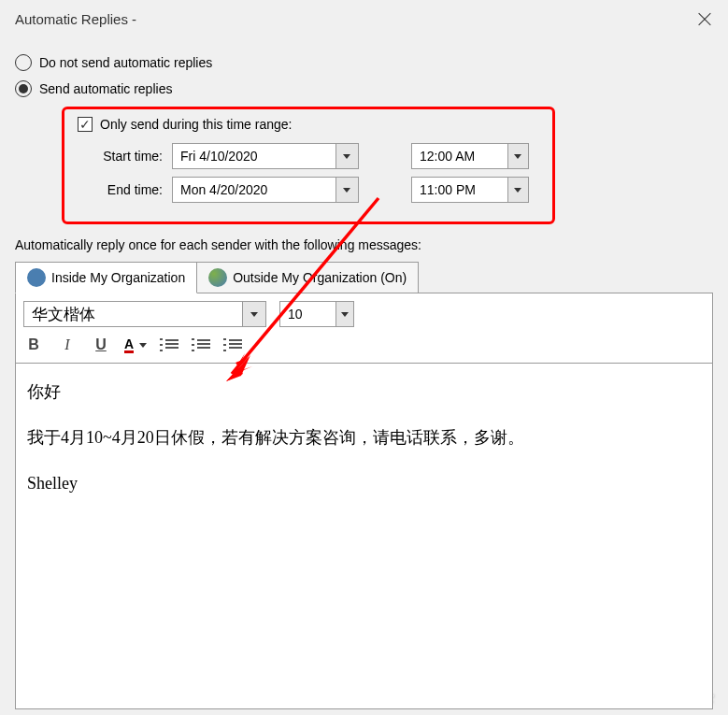 The width and height of the screenshot is (728, 715). I want to click on numbered-list-button, so click(169, 345).